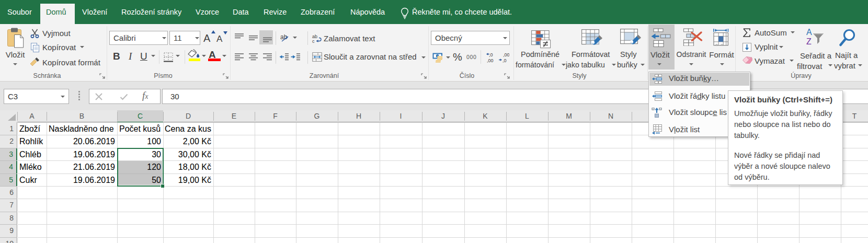 The image size is (868, 243). What do you see at coordinates (809, 32) in the screenshot?
I see `svg-text: A` at bounding box center [809, 32].